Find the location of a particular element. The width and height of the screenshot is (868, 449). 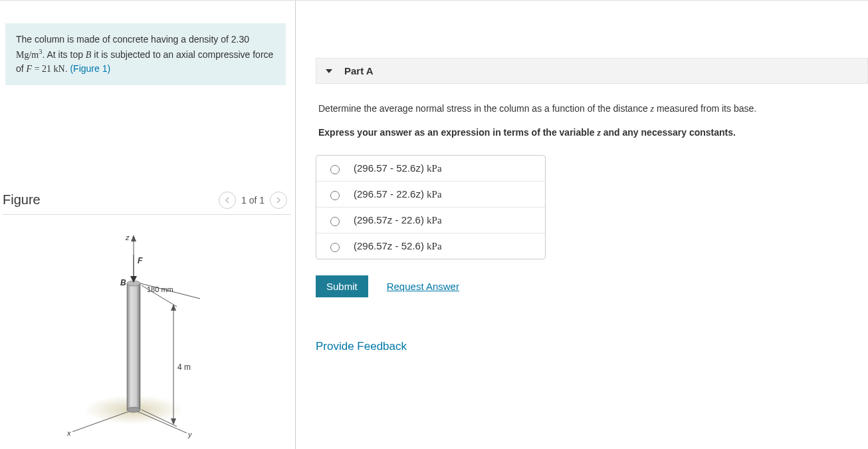

option-3-radio is located at coordinates (335, 222).